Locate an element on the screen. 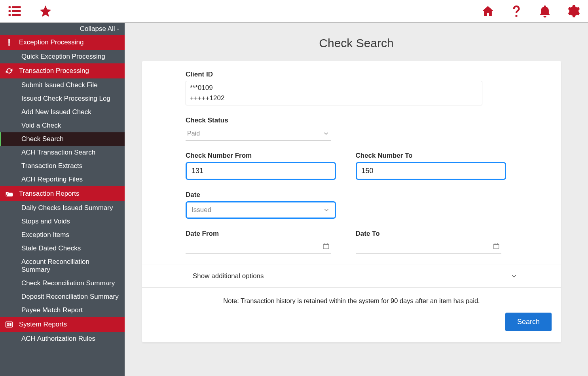  page-title: Check Search is located at coordinates (356, 43).